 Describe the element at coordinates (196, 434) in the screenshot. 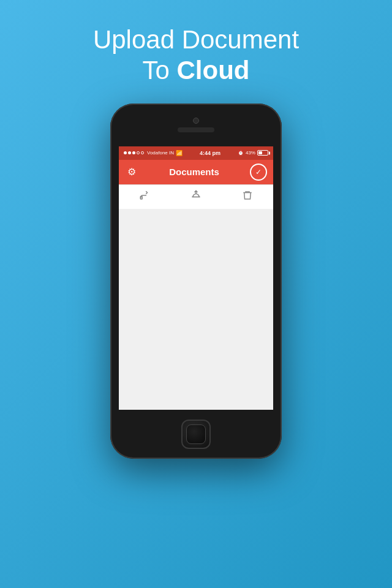

I see `home-button-inner` at that location.